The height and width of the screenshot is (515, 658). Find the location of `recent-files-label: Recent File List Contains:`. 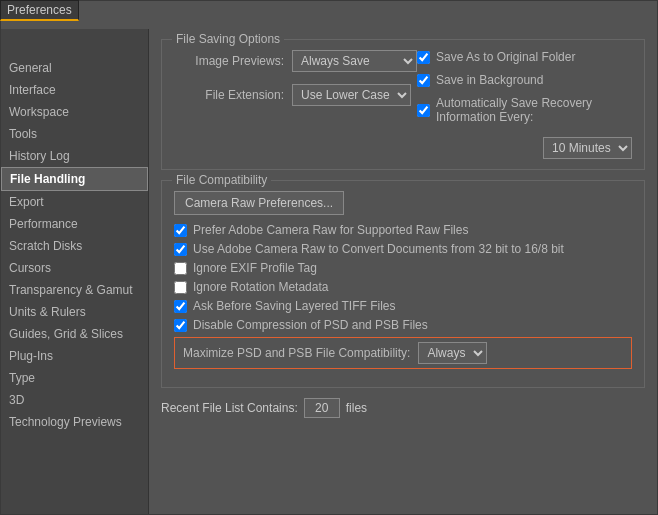

recent-files-label: Recent File List Contains: is located at coordinates (230, 408).